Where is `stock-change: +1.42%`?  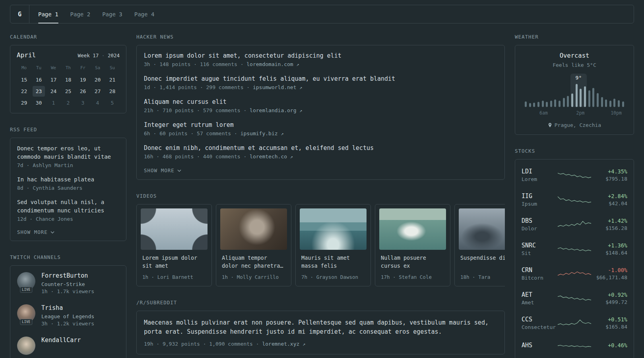 stock-change: +1.42% is located at coordinates (610, 221).